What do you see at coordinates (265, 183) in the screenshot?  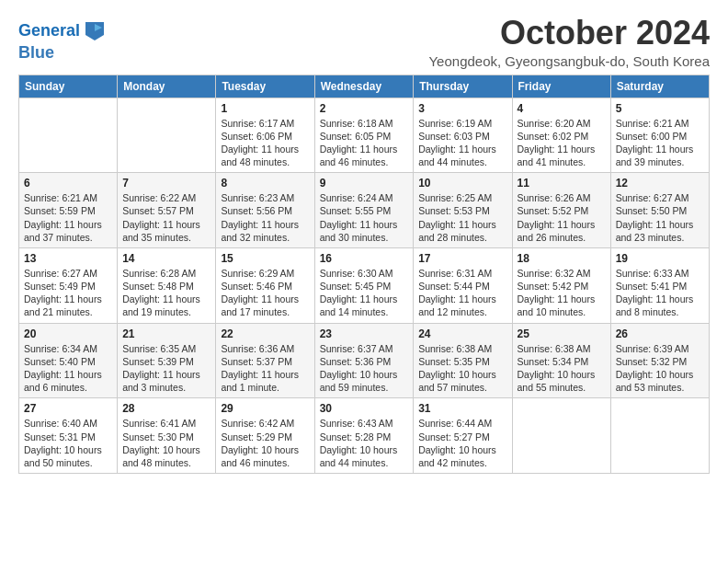 I see `day-number: 8` at bounding box center [265, 183].